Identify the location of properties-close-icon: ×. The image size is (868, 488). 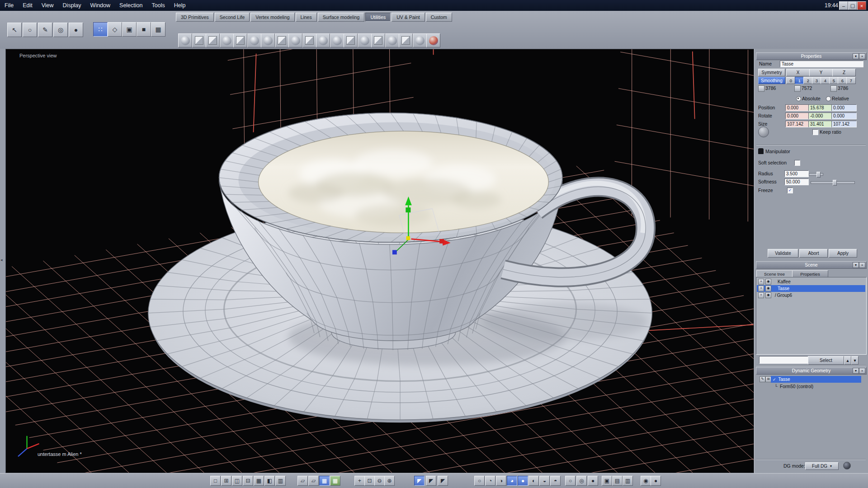
(862, 56).